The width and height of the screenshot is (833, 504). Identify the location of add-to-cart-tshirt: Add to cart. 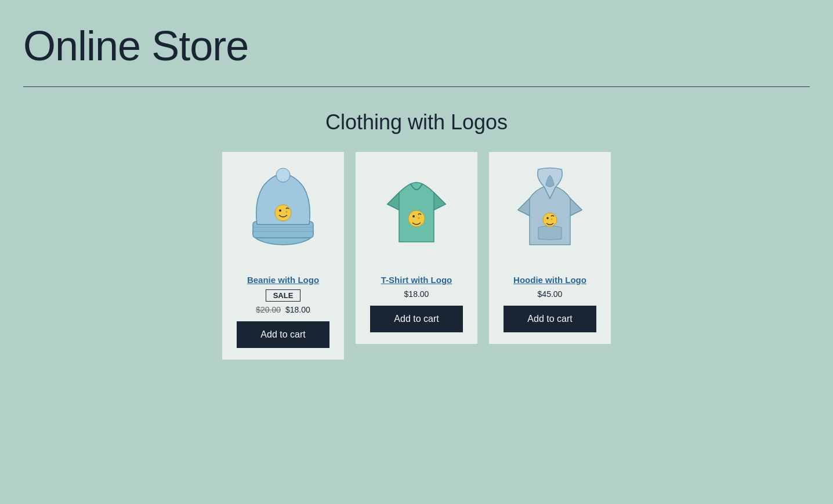
(416, 319).